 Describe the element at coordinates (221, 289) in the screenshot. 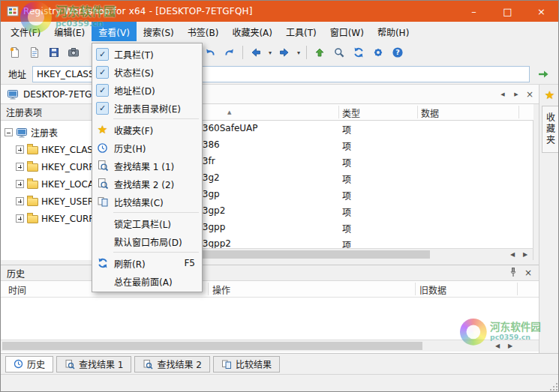

I see `column-header-operation: 操作` at that location.